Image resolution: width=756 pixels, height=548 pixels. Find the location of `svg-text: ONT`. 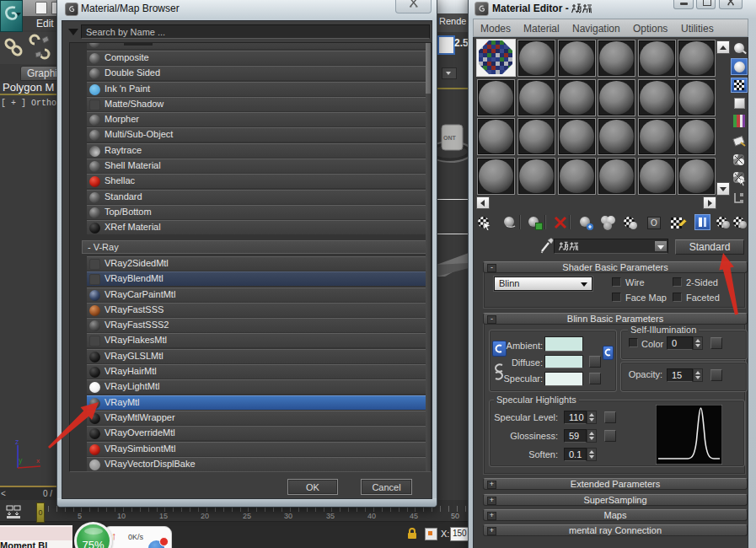

svg-text: ONT is located at coordinates (450, 138).